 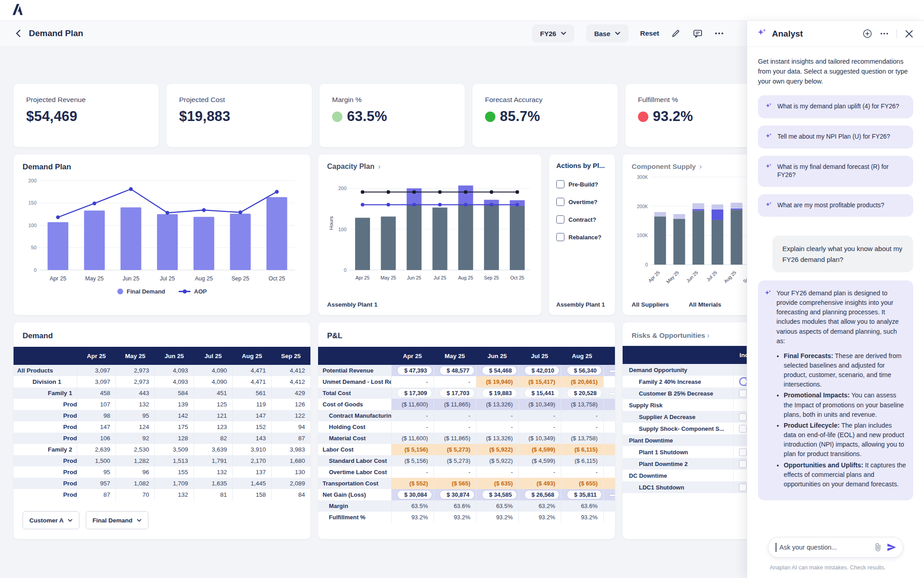 I want to click on cell-value: ($ 5,922), so click(x=497, y=450).